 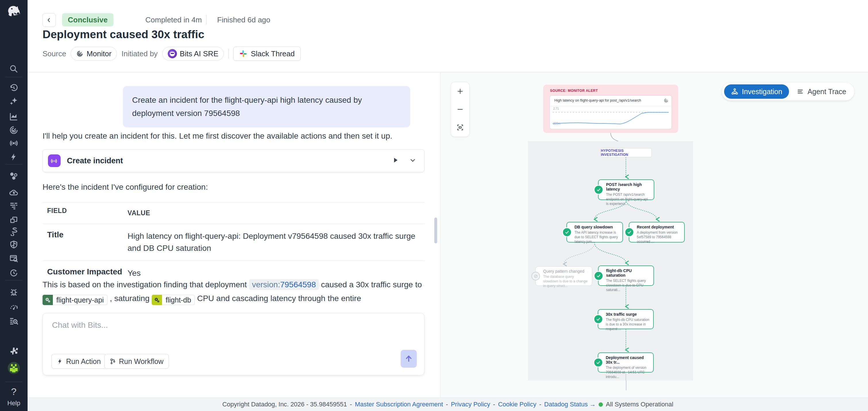 What do you see at coordinates (113, 362) in the screenshot?
I see `workflow-icon` at bounding box center [113, 362].